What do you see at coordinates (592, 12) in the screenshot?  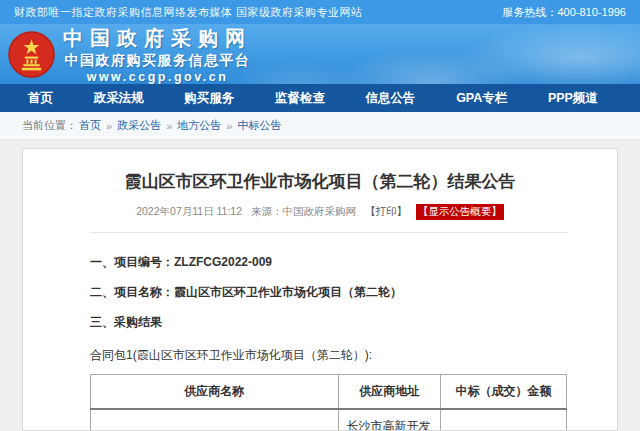 I see `hotline-number: 400-810-1996` at bounding box center [592, 12].